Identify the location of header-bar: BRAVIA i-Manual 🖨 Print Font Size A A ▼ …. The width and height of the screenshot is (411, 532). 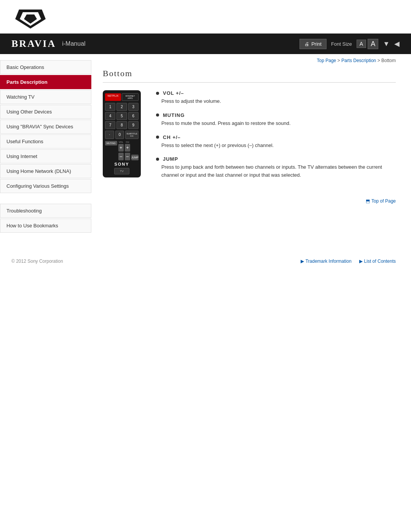
(206, 44).